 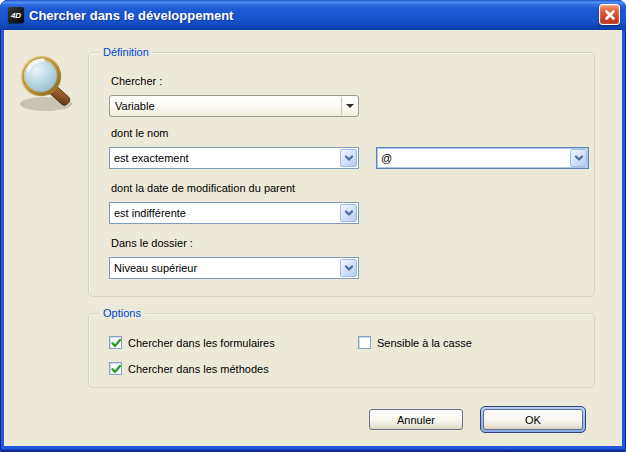 What do you see at coordinates (152, 158) in the screenshot?
I see `nom-operator-value: est exactement` at bounding box center [152, 158].